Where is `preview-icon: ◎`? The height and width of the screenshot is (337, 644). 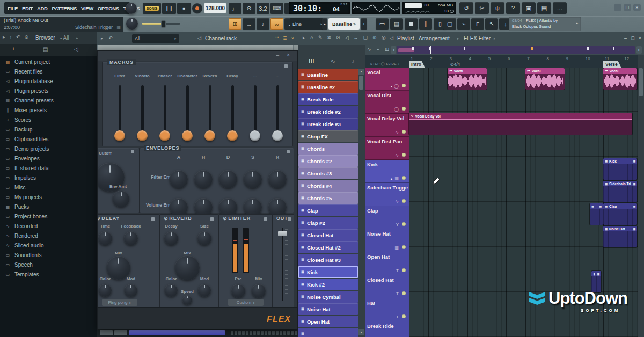 preview-icon: ◎ is located at coordinates (384, 38).